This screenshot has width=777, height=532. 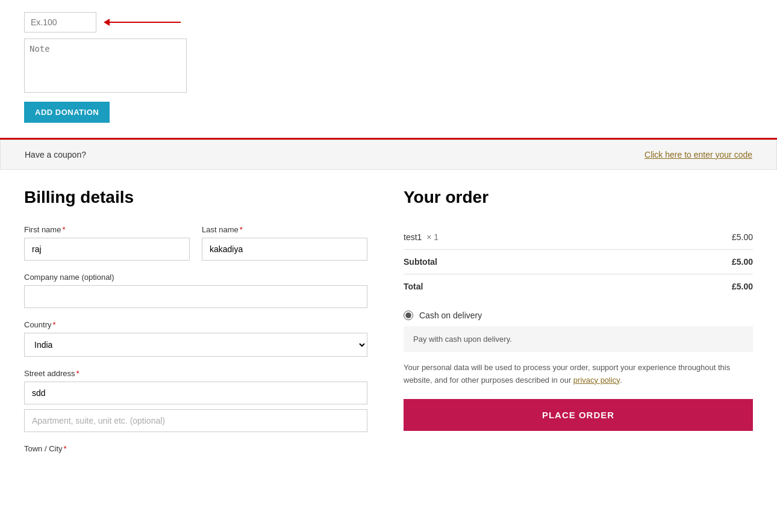 What do you see at coordinates (687, 286) in the screenshot?
I see `total-value: £5.00` at bounding box center [687, 286].